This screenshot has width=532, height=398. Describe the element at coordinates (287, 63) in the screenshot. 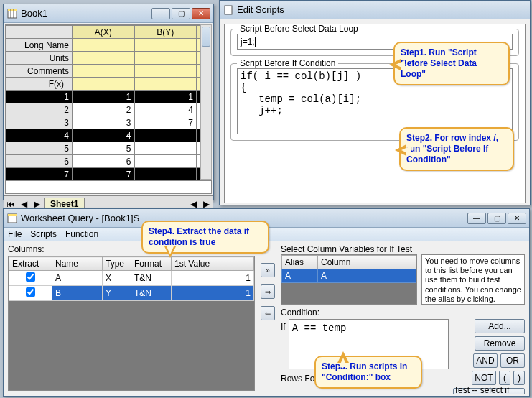

I see `group-label: Script Before If Condition` at that location.